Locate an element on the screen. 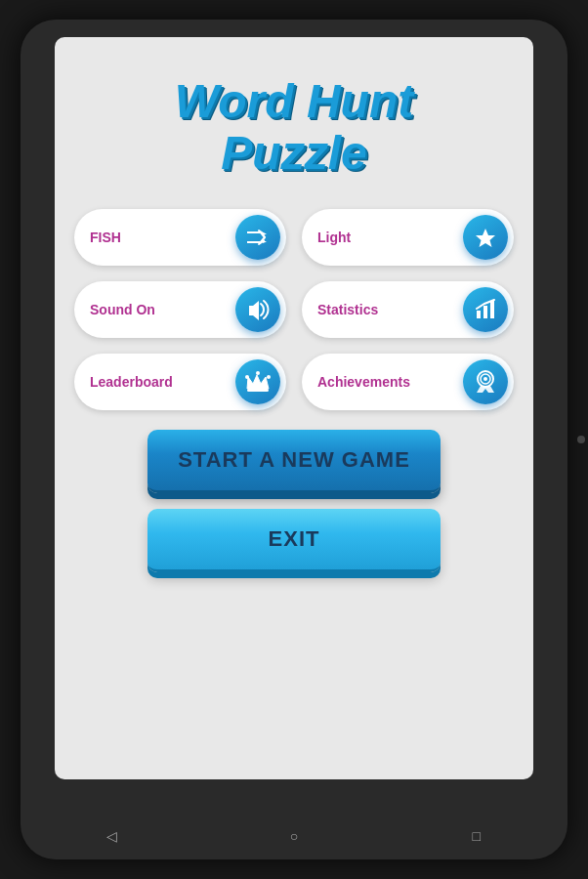 This screenshot has height=879, width=588. shuffle-icon is located at coordinates (258, 237).